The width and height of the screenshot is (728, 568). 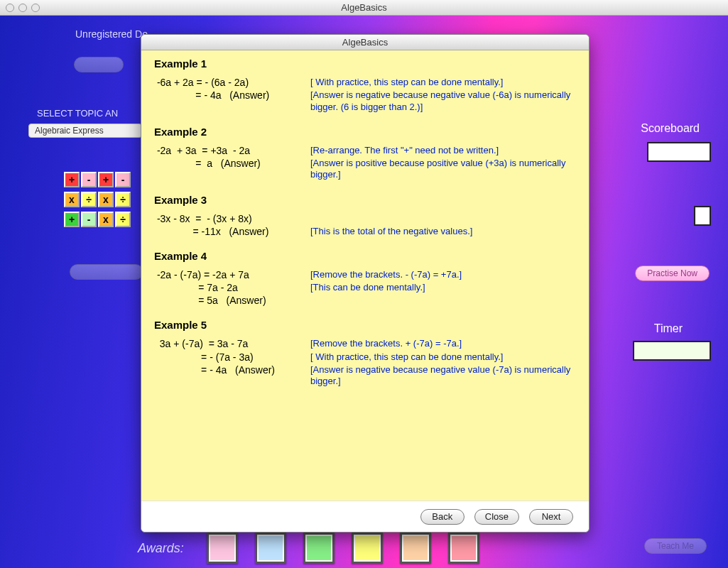 What do you see at coordinates (364, 8) in the screenshot?
I see `window-titlebar: AlgeBasics` at bounding box center [364, 8].